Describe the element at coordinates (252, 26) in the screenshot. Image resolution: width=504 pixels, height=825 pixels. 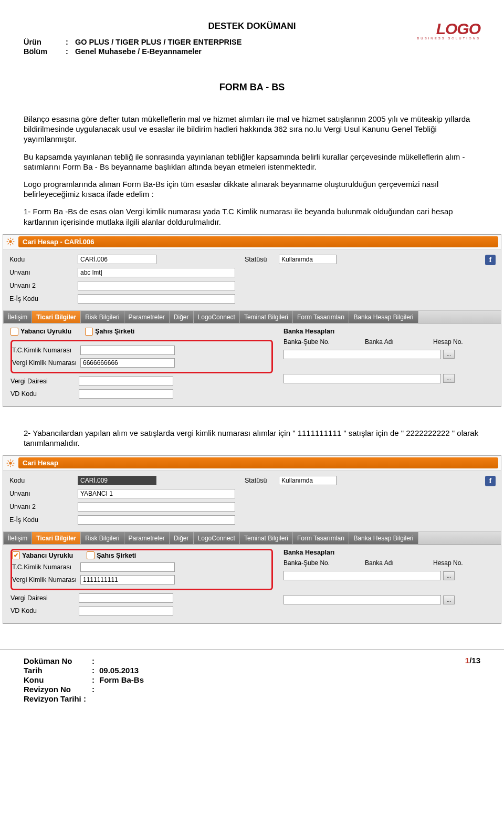
I see `doc-title: DESTEK DOKÜMANI` at that location.